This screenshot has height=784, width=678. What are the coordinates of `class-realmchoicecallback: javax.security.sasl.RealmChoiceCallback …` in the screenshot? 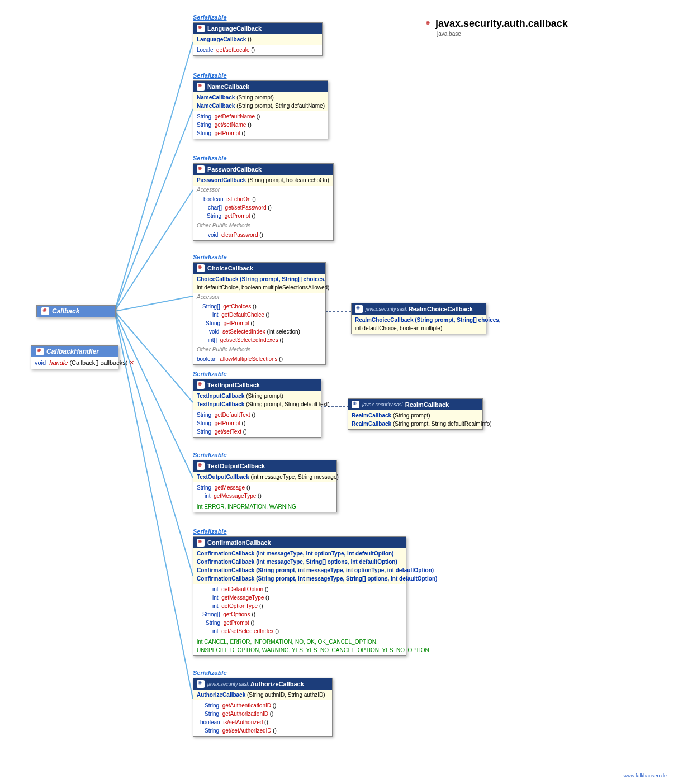 It's located at (419, 319).